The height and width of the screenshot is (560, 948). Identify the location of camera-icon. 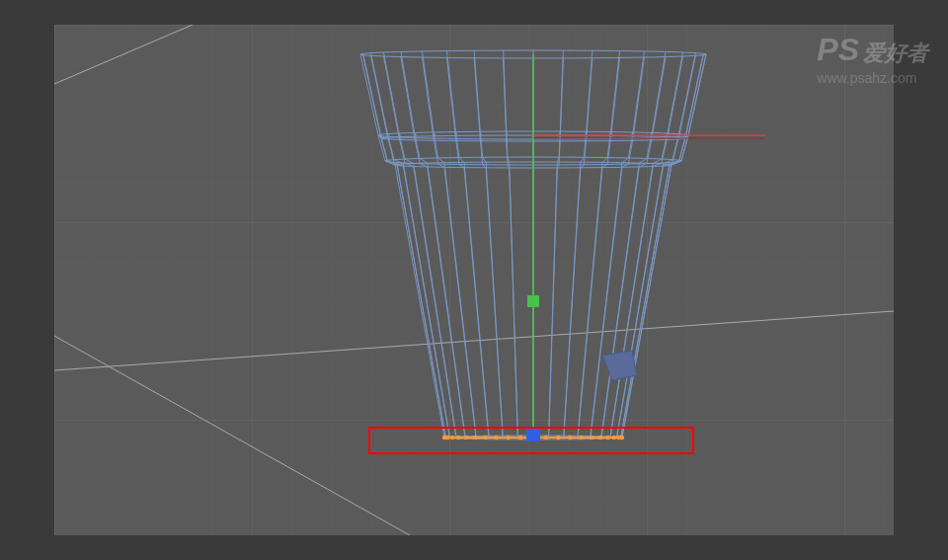
(620, 365).